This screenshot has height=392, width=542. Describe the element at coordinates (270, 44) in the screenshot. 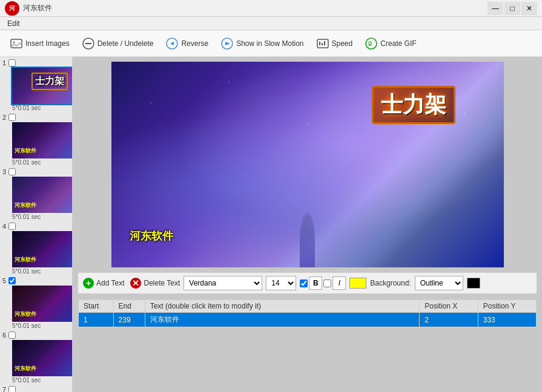

I see `slow-motion-label: Show in Slow Motion` at that location.